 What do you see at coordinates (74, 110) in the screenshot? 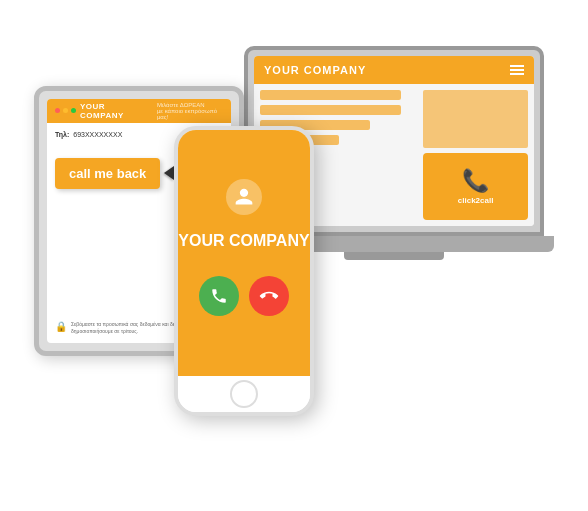
I see `dot-green` at bounding box center [74, 110].